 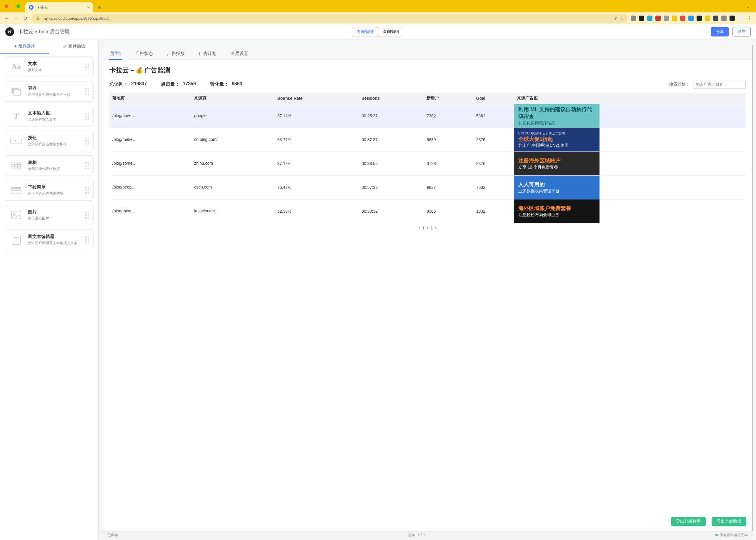 I want to click on publish-button: 发布, so click(x=742, y=32).